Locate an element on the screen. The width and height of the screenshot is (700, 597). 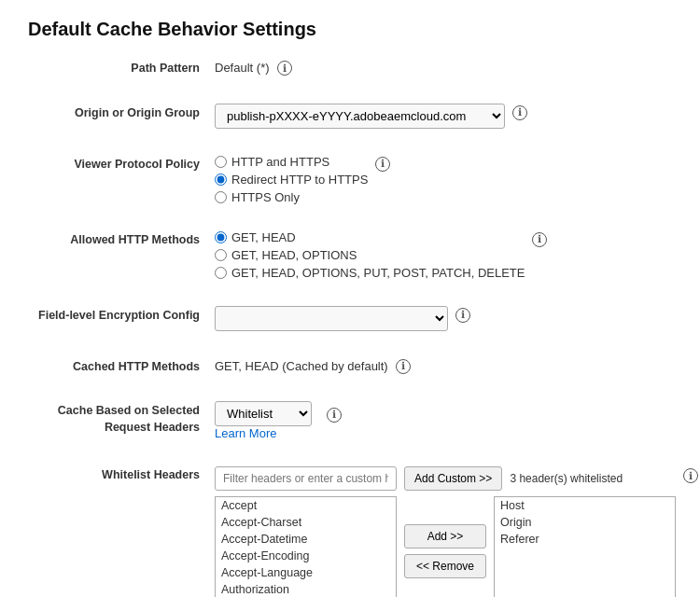
whitelisted-header-item: Referer is located at coordinates (584, 539).